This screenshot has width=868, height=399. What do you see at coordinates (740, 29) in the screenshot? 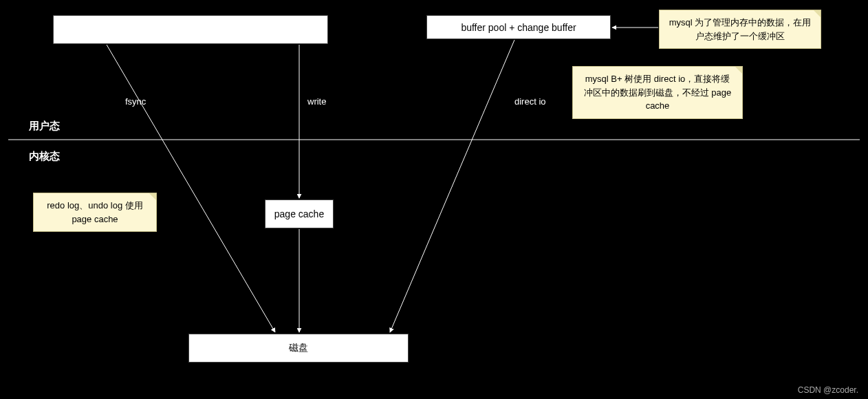
I see `note-buffer-desc: mysql 为了管理内存中的数据，在用户态维护了一个缓冲区` at bounding box center [740, 29].